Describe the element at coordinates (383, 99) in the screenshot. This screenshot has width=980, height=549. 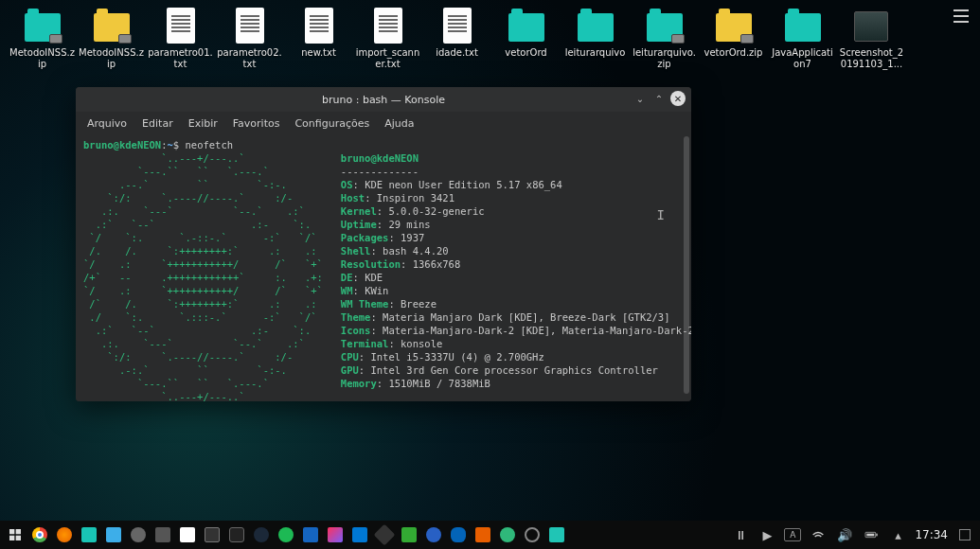
I see `window-titlebar: bruno : bash — Konsole ⌄ ⌃ ✕` at that location.